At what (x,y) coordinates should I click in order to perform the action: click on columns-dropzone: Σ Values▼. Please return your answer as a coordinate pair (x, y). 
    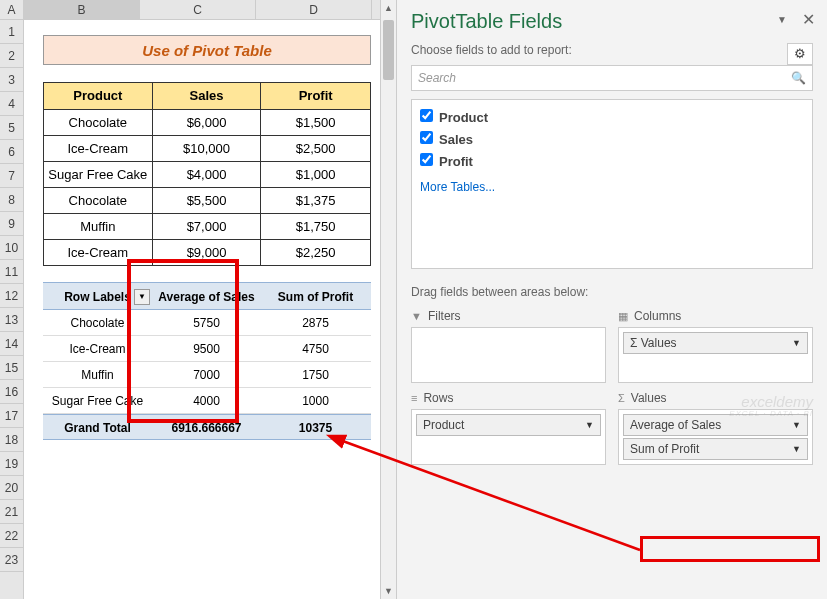
    Looking at the image, I should click on (716, 355).